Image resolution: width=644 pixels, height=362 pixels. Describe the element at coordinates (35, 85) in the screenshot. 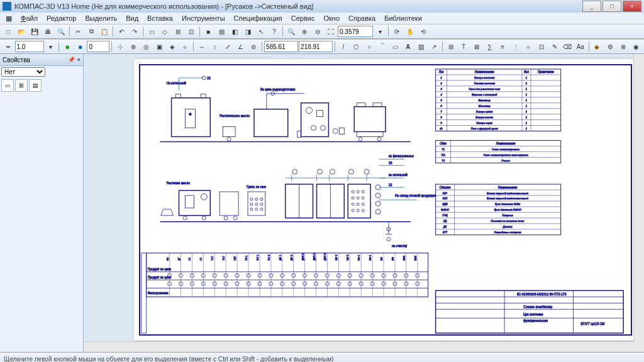

I see `prop-tab-3: ▤` at that location.